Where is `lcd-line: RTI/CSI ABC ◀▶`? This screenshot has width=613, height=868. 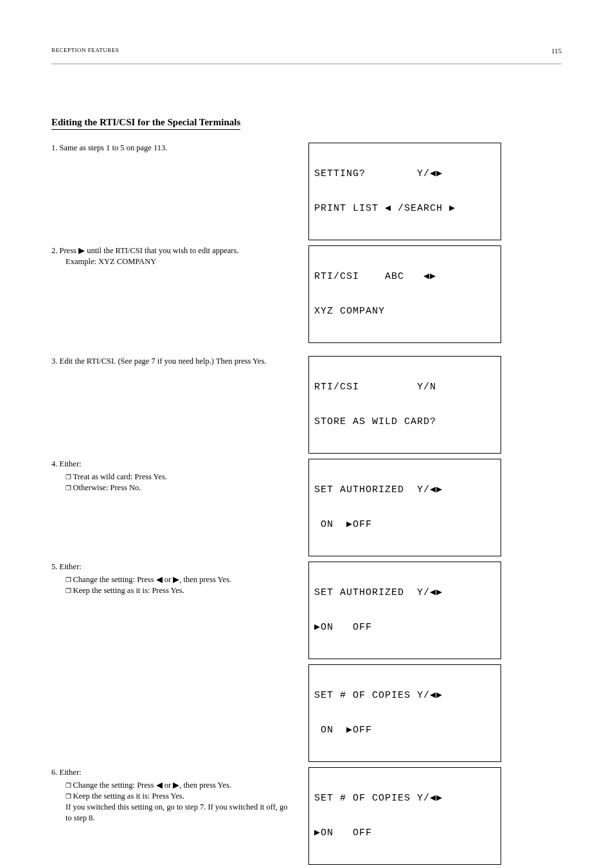 lcd-line: RTI/CSI ABC ◀▶ is located at coordinates (405, 277).